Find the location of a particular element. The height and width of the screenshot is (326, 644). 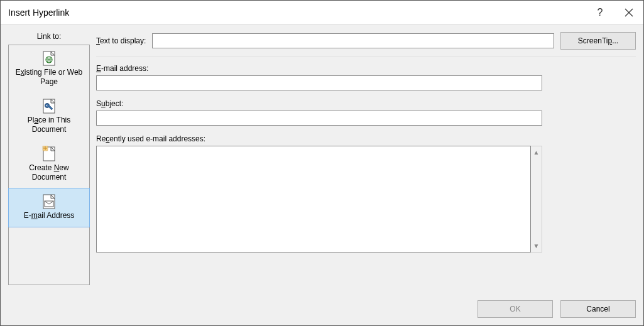

link-to-label: Link to: is located at coordinates (49, 38).